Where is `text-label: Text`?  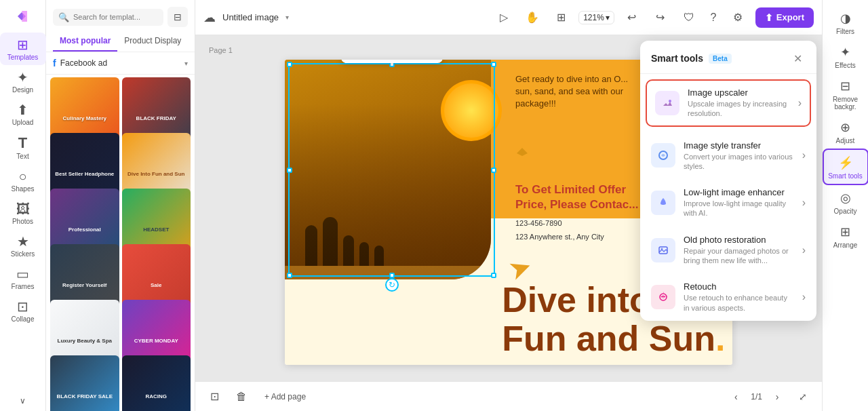 text-label: Text is located at coordinates (22, 156).